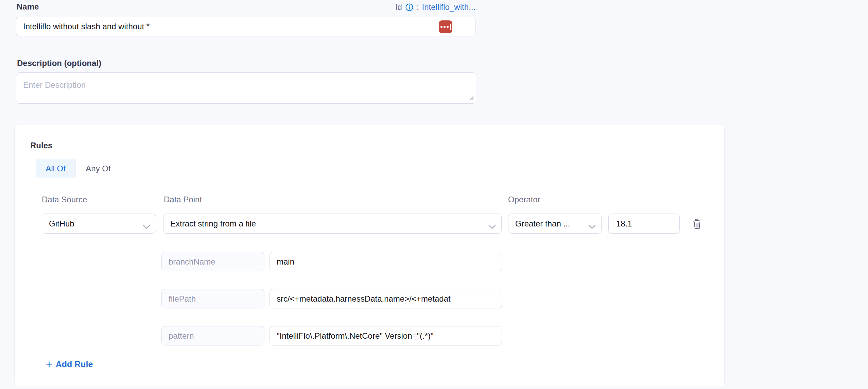 Image resolution: width=868 pixels, height=389 pixels. I want to click on param-input-pattern: "IntelliFlo\.Platform\.NetCore" Version=…, so click(386, 336).